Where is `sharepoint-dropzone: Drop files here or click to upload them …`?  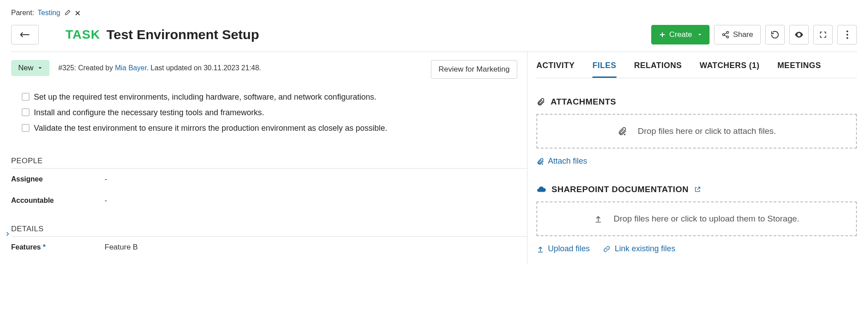 sharepoint-dropzone: Drop files here or click to upload them … is located at coordinates (697, 219).